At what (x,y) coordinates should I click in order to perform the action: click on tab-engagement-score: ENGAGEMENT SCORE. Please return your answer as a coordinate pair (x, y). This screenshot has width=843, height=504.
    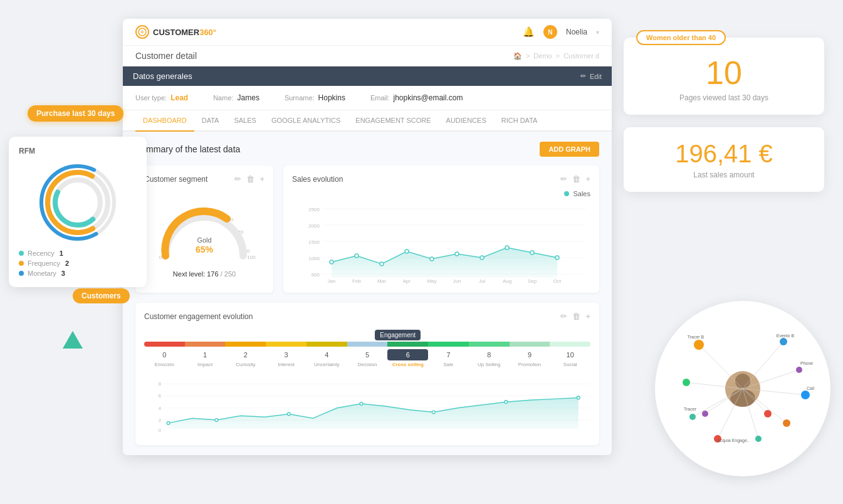
    Looking at the image, I should click on (393, 121).